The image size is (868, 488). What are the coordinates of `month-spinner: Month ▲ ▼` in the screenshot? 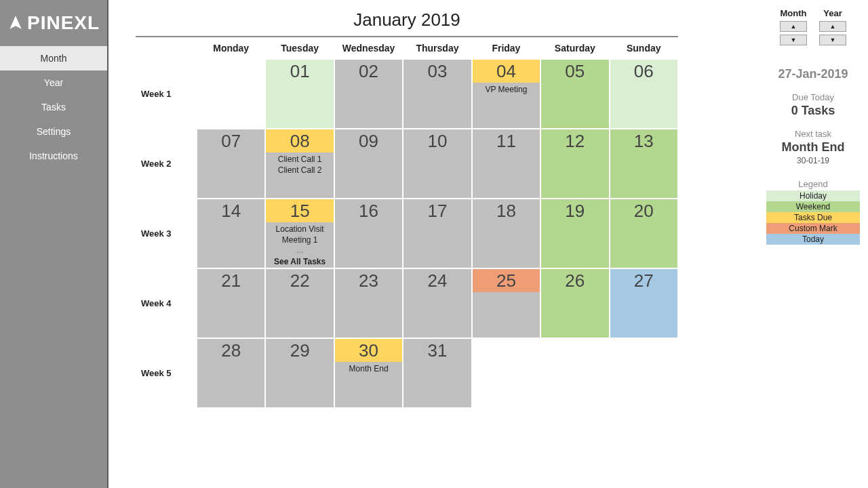 It's located at (793, 28).